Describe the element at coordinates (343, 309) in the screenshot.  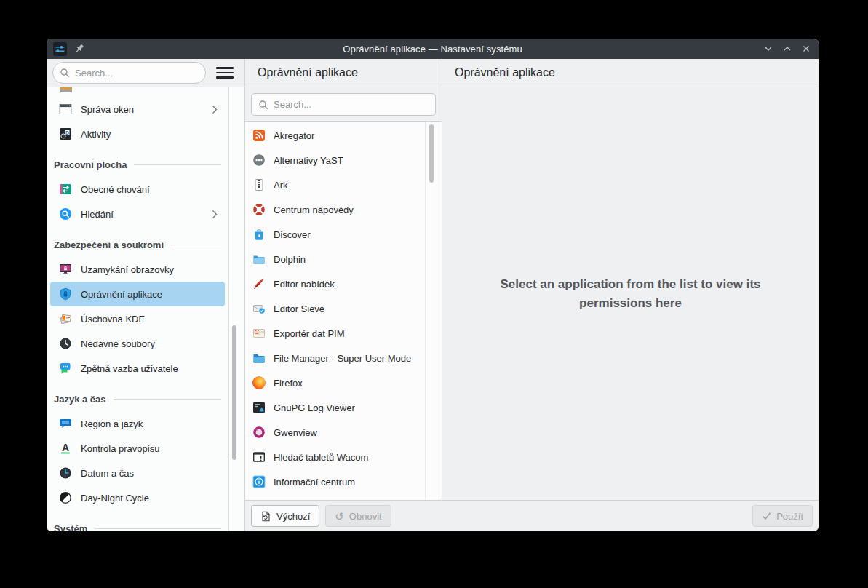
I see `app-list-item-editor-sieve: Editor Sieve` at that location.